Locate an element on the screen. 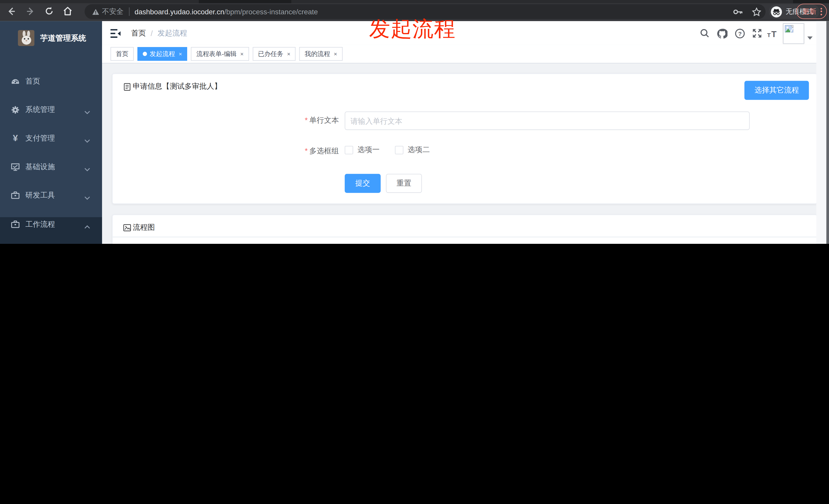  app-header: 首页 / 发起流程 ? TT is located at coordinates (466, 33).